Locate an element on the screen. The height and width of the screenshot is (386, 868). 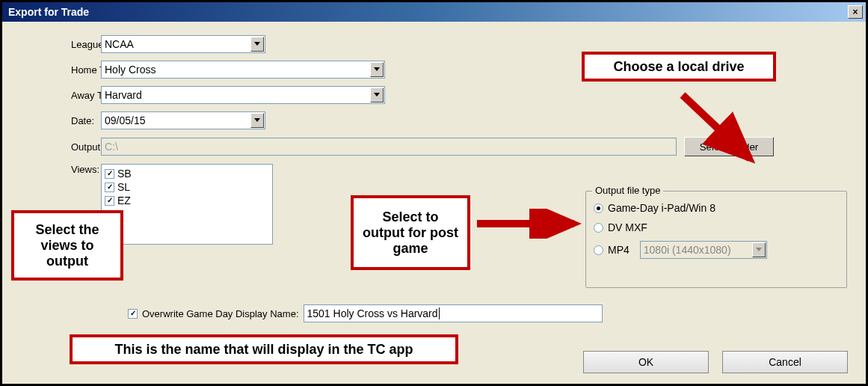
annotation-select-views: Select the views to output is located at coordinates (67, 245).